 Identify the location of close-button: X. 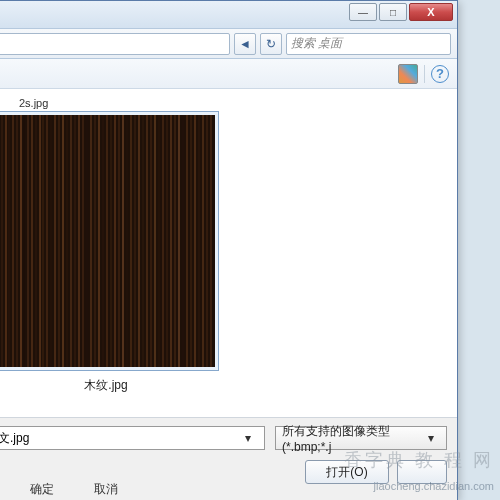
(431, 12).